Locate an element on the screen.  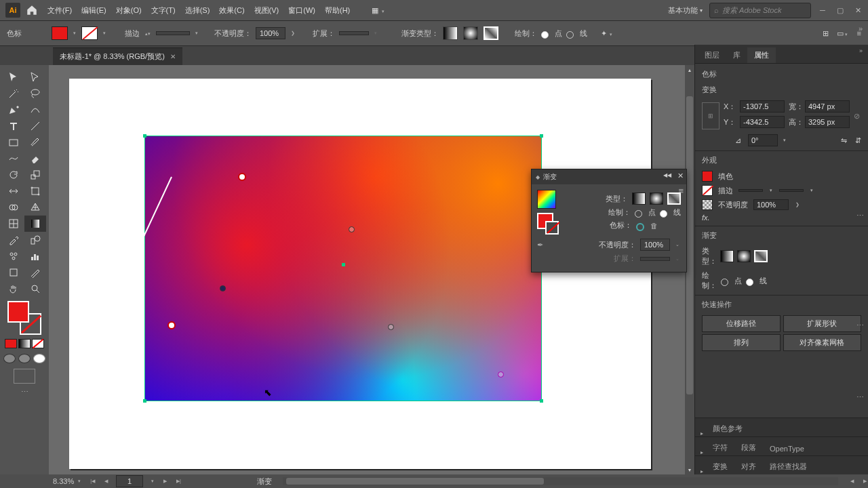
draw-normal is located at coordinates (9, 359).